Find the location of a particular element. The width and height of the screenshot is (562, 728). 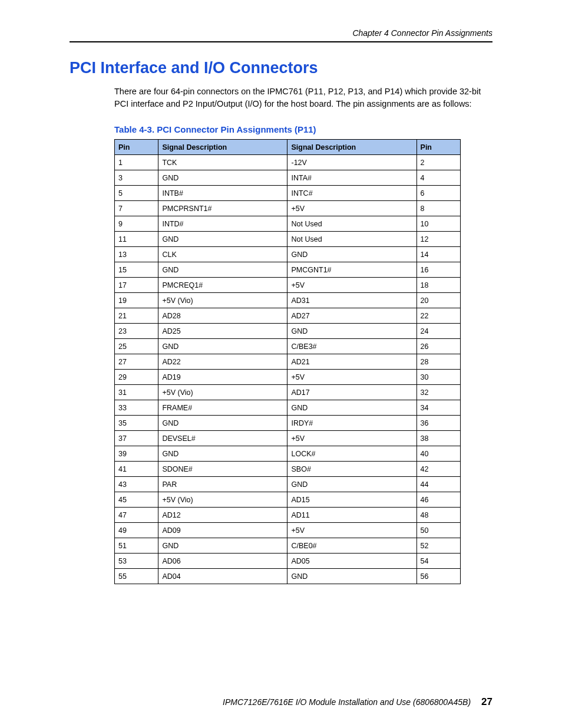

cell-sig_a: CLK is located at coordinates (223, 255).